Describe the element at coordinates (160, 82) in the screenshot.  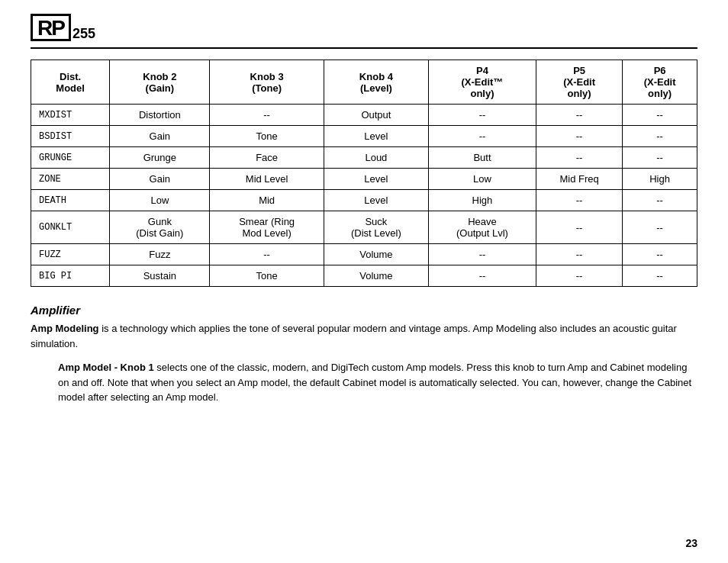
I see `header-knob2: Knob 2(Gain)` at that location.